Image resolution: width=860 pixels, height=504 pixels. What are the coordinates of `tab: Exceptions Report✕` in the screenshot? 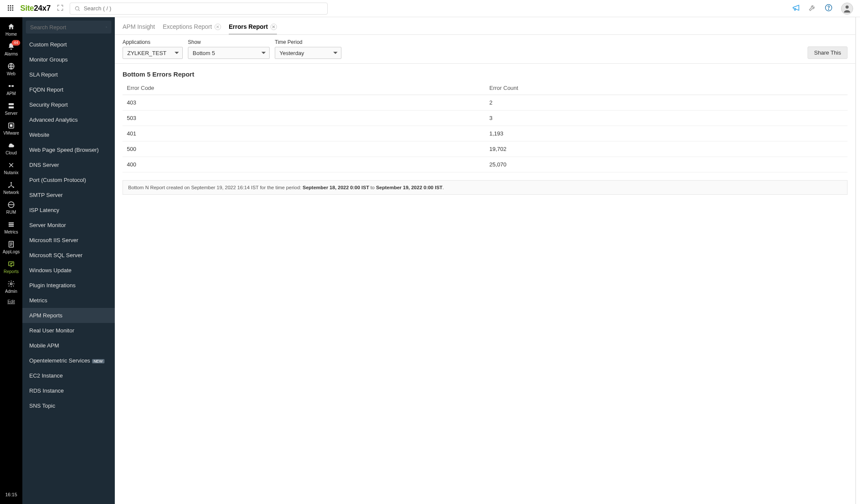 It's located at (192, 28).